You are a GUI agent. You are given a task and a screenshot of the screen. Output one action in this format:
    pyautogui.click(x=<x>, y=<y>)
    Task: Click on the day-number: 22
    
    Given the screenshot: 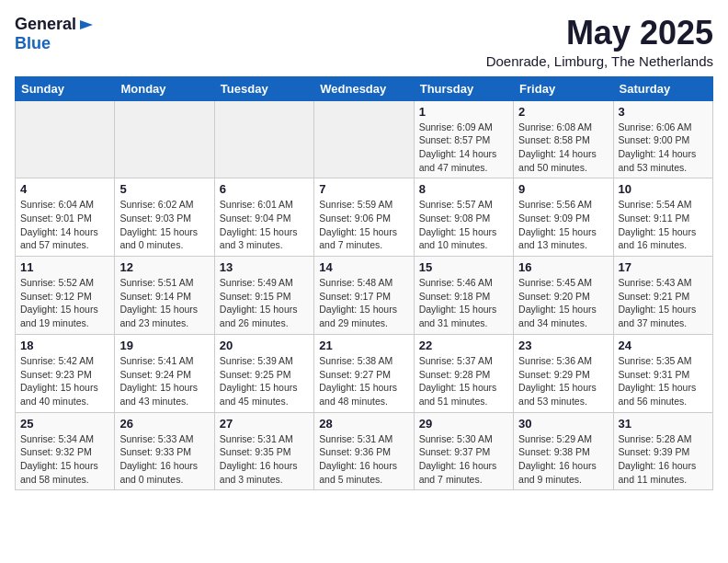 What is the action you would take?
    pyautogui.click(x=463, y=346)
    